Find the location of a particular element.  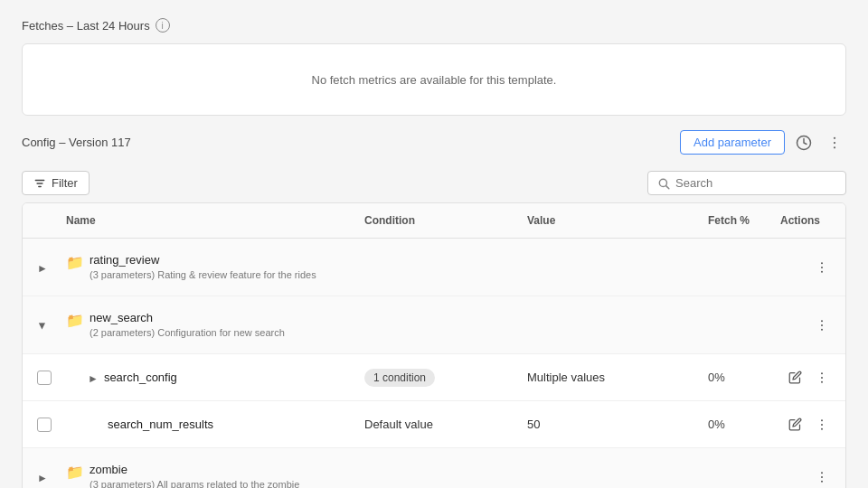

table-row: ► 📁 new_search (2 parameters) Configurat… is located at coordinates (434, 325).